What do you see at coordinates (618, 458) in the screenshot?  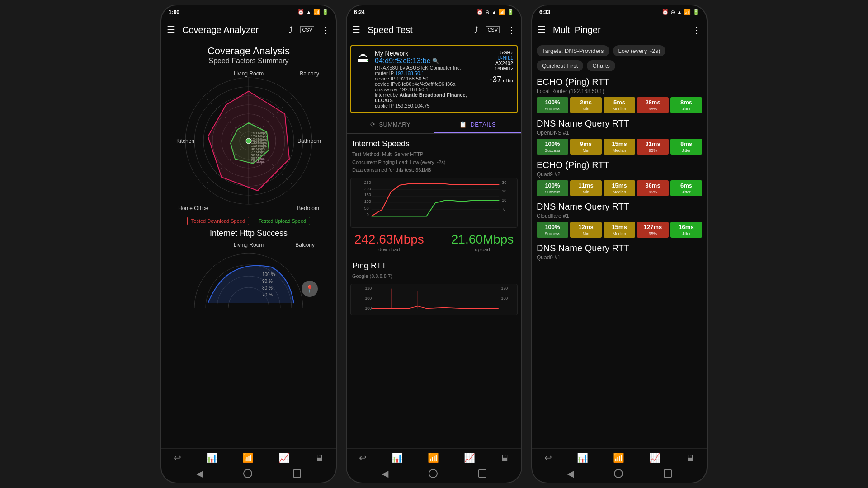 I see `nav-signal-3: 📶` at bounding box center [618, 458].